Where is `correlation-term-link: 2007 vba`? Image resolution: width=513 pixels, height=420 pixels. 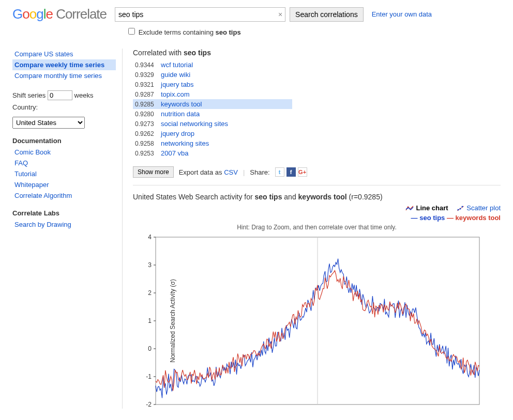 correlation-term-link: 2007 vba is located at coordinates (175, 153).